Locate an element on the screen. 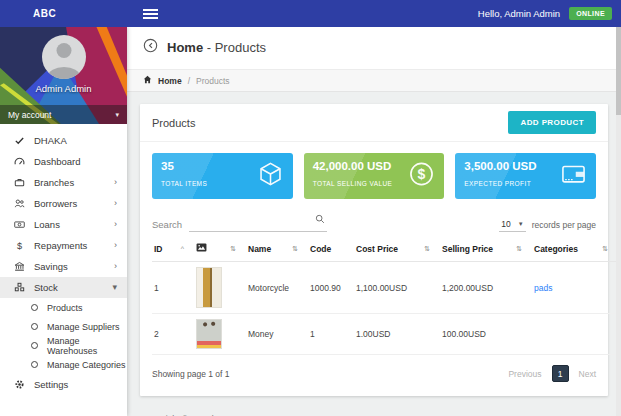 The height and width of the screenshot is (416, 621). cell-code: 1000.90 is located at coordinates (331, 288).